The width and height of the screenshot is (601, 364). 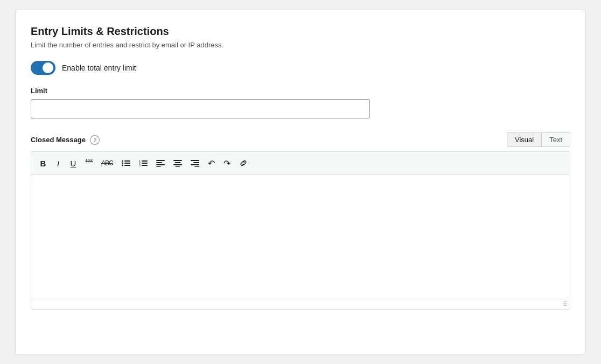 I want to click on closed-message-header: Closed Message ? Visual Text, so click(x=300, y=140).